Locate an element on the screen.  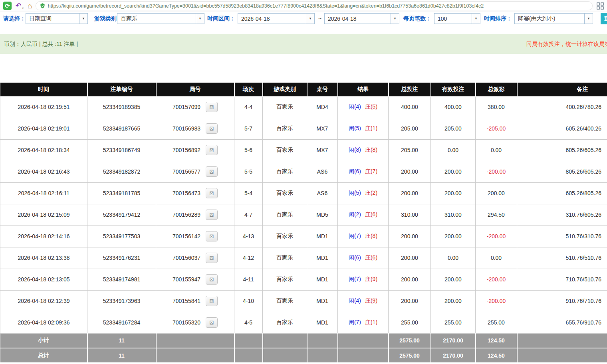
game-type-select: 百家乐 ▼ is located at coordinates (161, 18).